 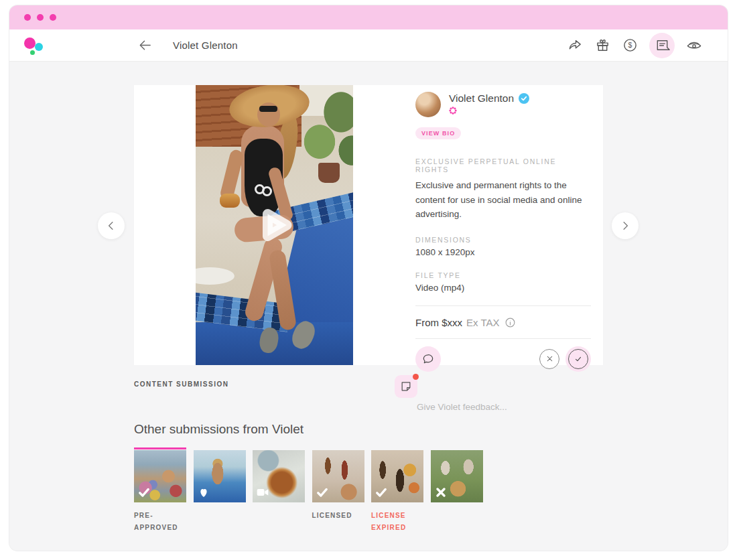 What do you see at coordinates (160, 492) in the screenshot?
I see `submission-thumb-wrap: PRE-APPROVED` at bounding box center [160, 492].